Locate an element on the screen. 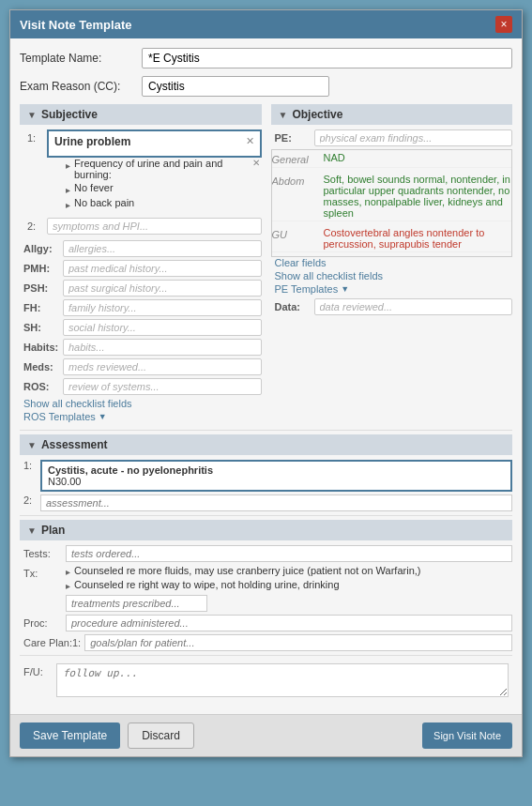 This screenshot has width=532, height=806. field-input-ros is located at coordinates (162, 387).